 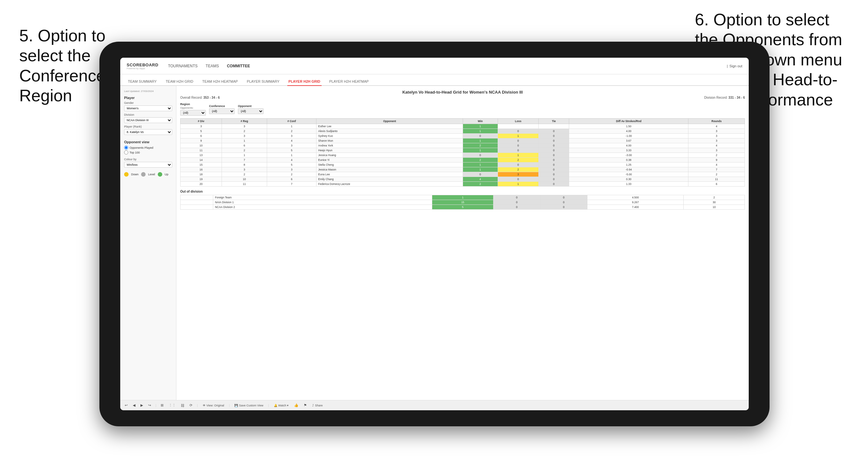 What do you see at coordinates (193, 109) in the screenshot?
I see `filter-region: Region Opponents: (All)` at bounding box center [193, 109].